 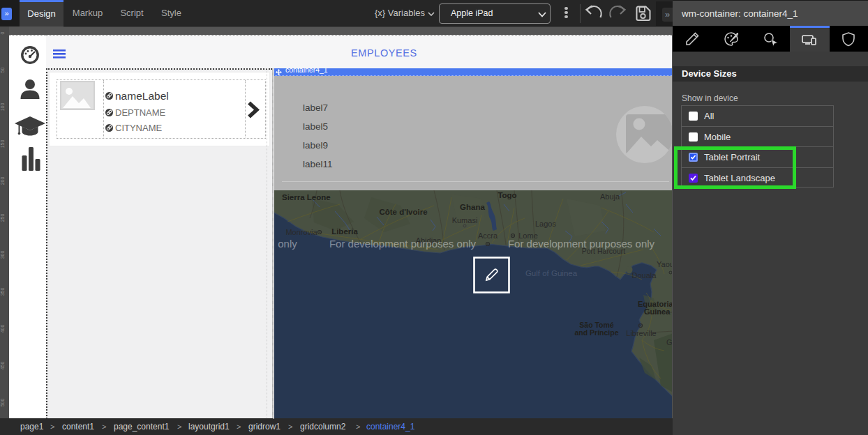 What do you see at coordinates (669, 342) in the screenshot?
I see `svg-text: Ga` at bounding box center [669, 342].